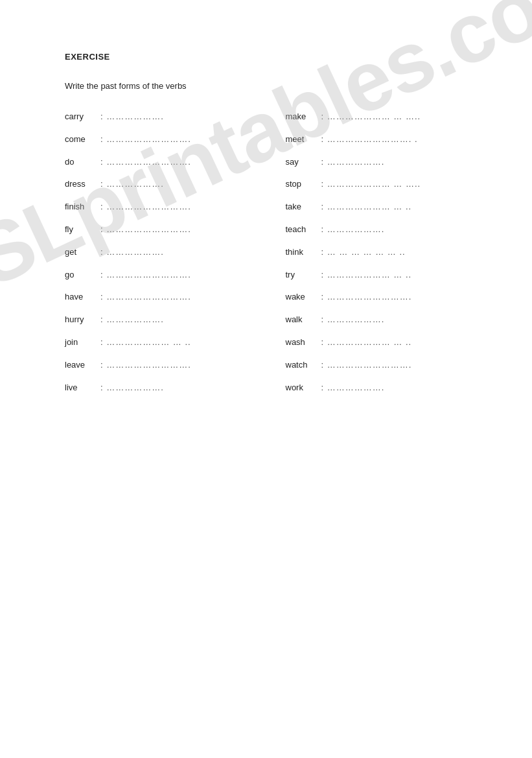  Describe the element at coordinates (83, 366) in the screenshot. I see `verb-word: leave` at that location.